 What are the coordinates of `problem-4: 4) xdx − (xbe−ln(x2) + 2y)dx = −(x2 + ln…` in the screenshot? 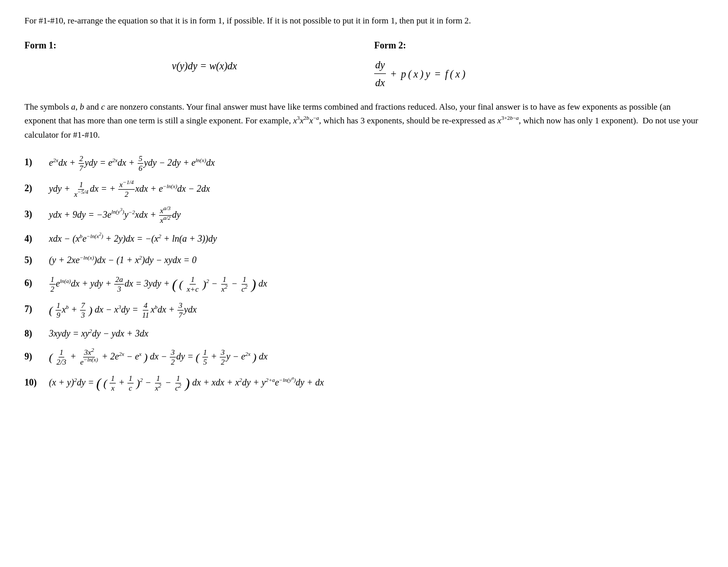 It's located at (364, 239).